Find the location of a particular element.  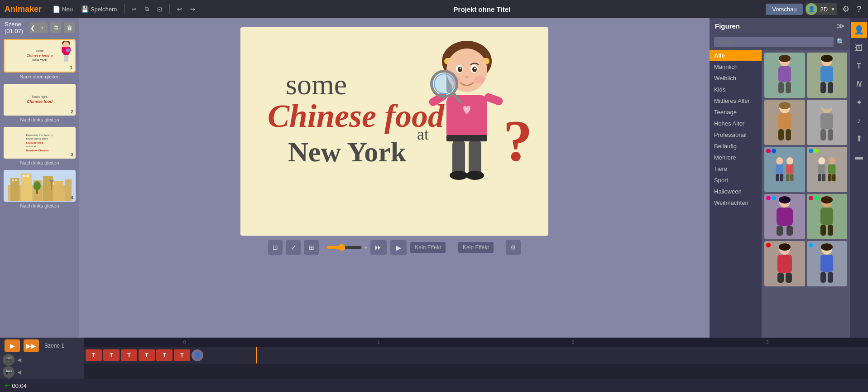

background-tool-button: ▬ is located at coordinates (859, 157).